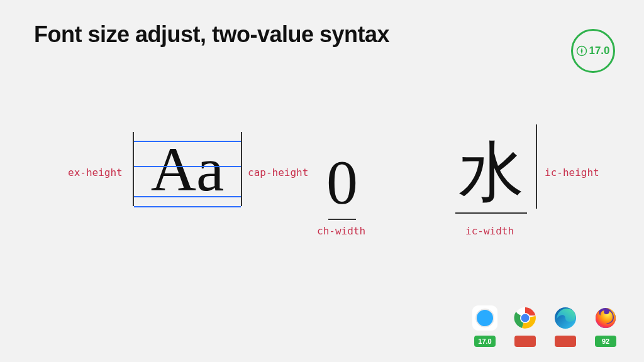 This screenshot has height=362, width=644. Describe the element at coordinates (342, 170) in the screenshot. I see `zero-glyph-box: 0` at that location.